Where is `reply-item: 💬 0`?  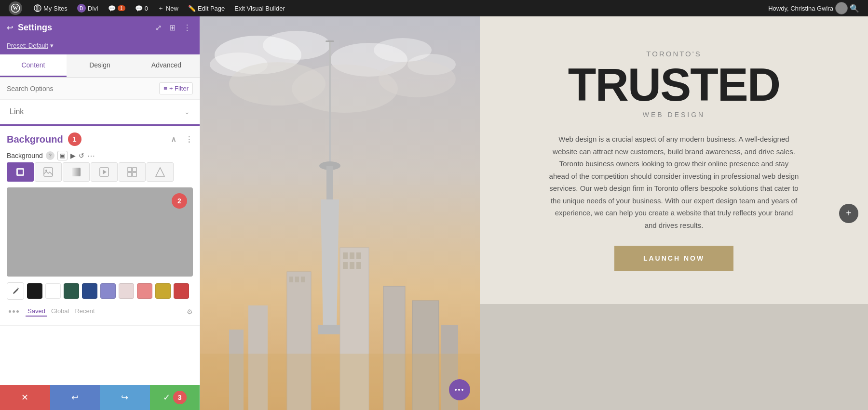 reply-item: 💬 0 is located at coordinates (142, 8).